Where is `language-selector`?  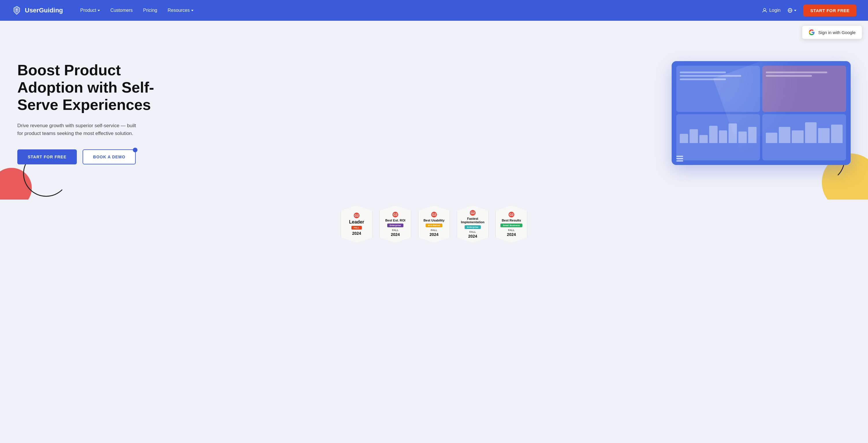
language-selector is located at coordinates (792, 10).